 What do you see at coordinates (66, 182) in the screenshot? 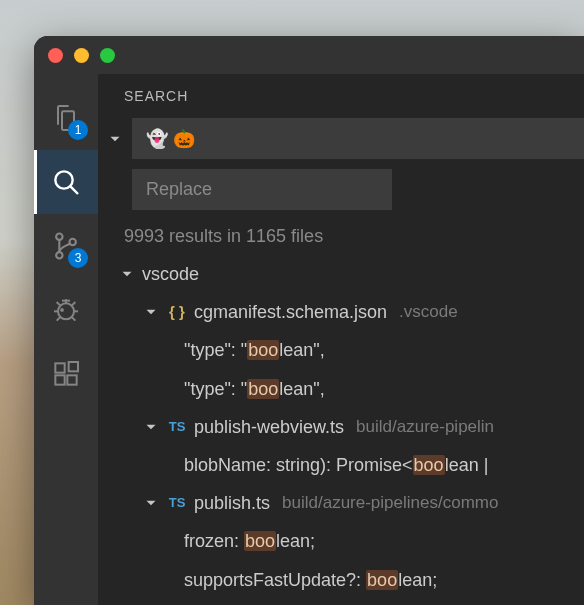
I see `search-icon` at bounding box center [66, 182].